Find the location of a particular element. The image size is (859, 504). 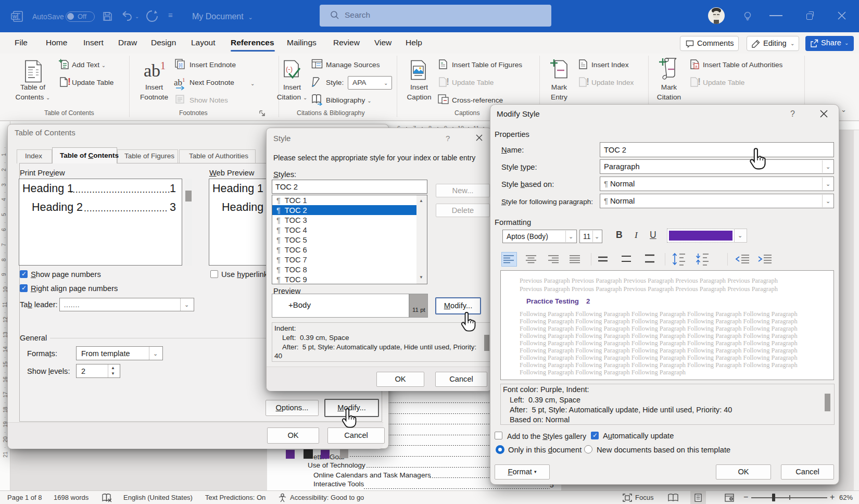

svg-text: a is located at coordinates (697, 67).